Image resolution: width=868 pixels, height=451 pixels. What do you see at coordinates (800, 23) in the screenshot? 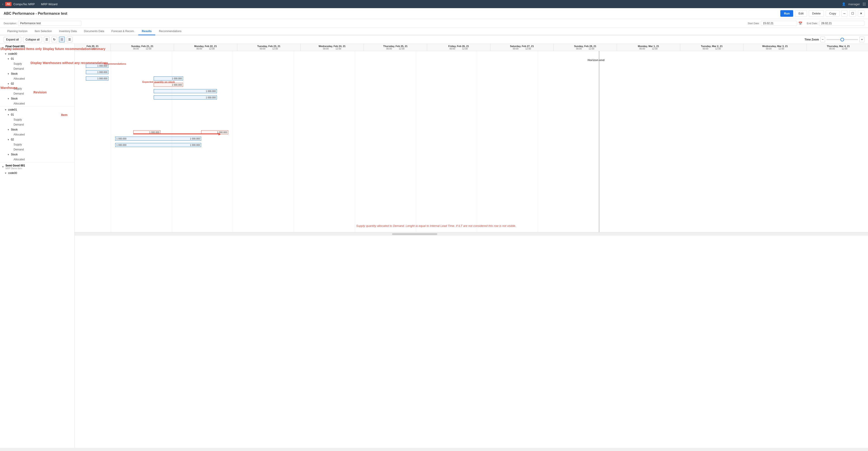
I see `calendar-icon-start: 📅` at bounding box center [800, 23].